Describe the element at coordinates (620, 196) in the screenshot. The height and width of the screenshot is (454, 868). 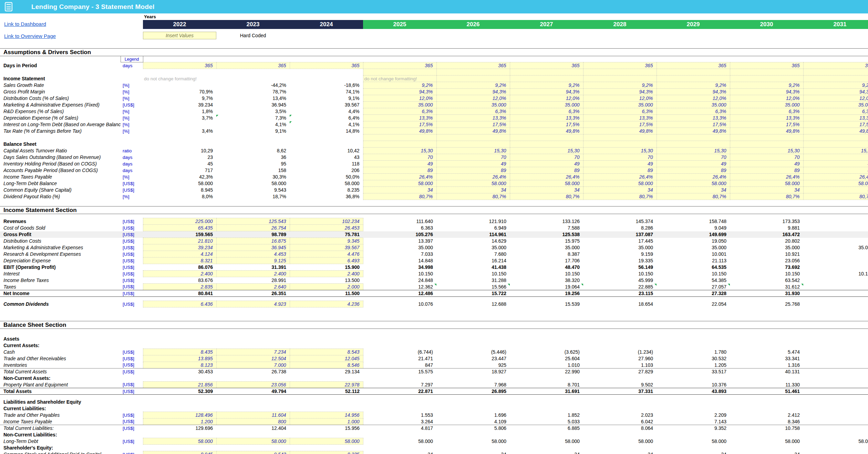
I see `input-cell: 80,7%` at that location.